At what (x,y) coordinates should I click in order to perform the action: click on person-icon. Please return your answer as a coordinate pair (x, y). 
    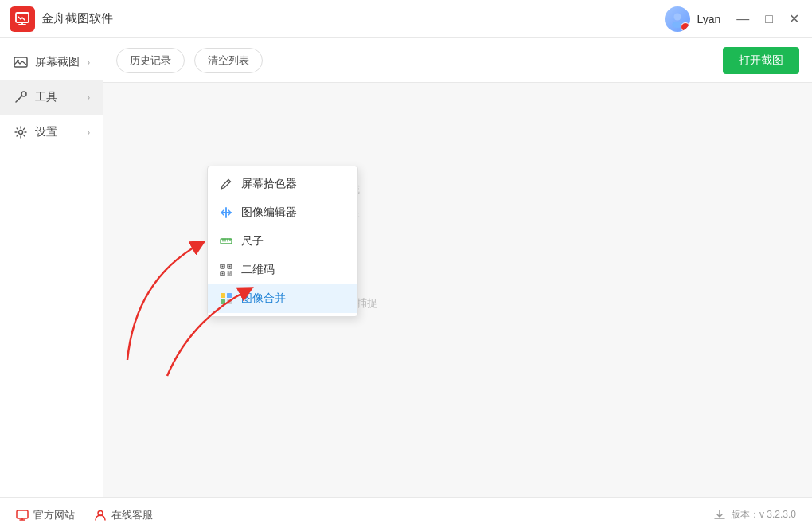
    Looking at the image, I should click on (100, 515).